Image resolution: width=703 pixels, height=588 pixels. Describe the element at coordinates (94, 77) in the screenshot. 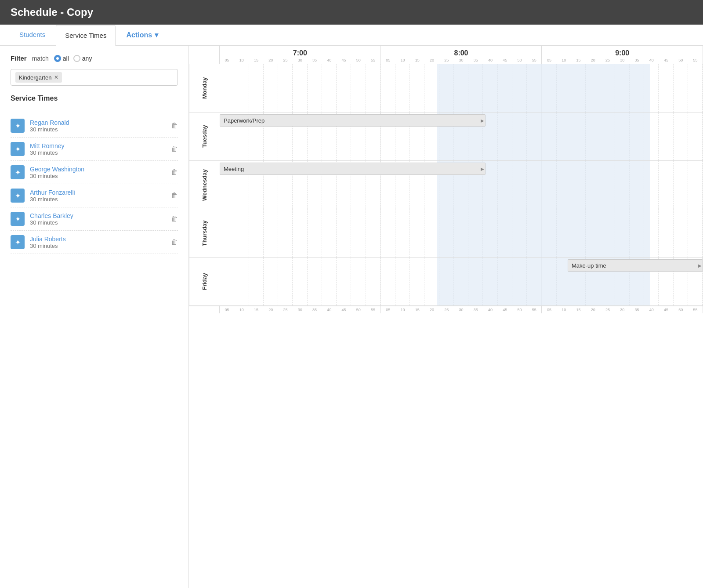

I see `filter-tag-container: Kindergarten ✕` at that location.